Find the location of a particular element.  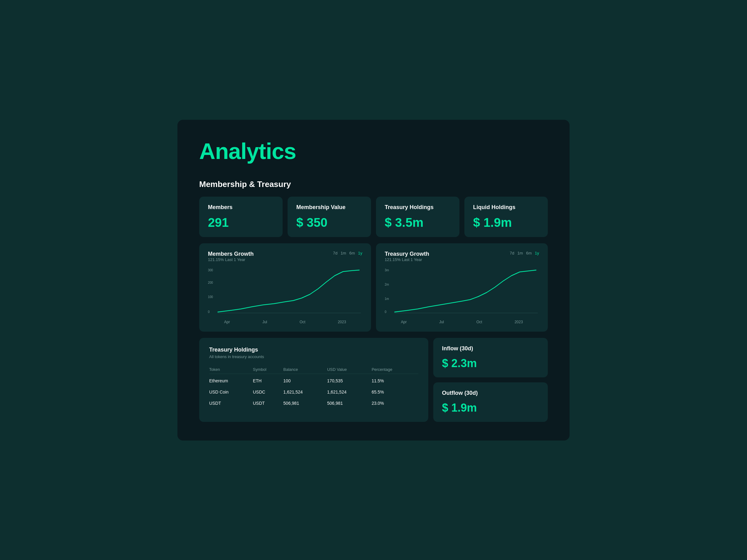

bottom-row: Treasury Holdings All tokens in treasury… is located at coordinates (374, 380).